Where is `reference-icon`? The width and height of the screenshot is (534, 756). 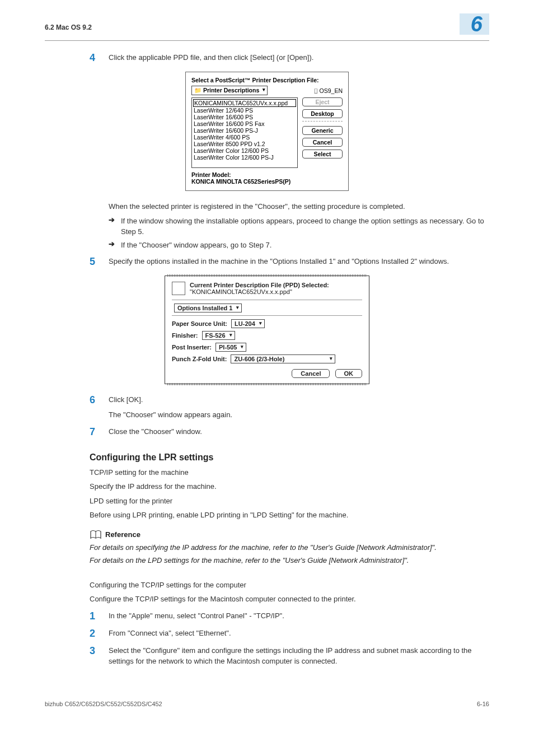 reference-icon is located at coordinates (96, 535).